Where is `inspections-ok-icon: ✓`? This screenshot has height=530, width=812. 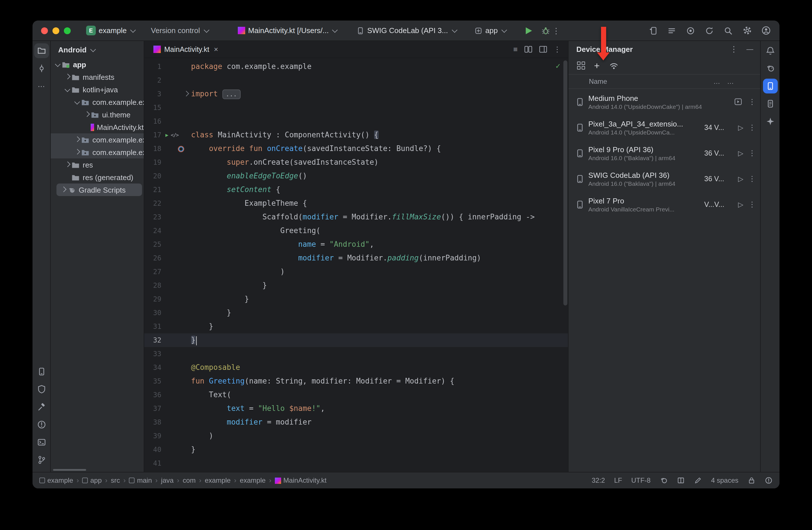
inspections-ok-icon: ✓ is located at coordinates (558, 66).